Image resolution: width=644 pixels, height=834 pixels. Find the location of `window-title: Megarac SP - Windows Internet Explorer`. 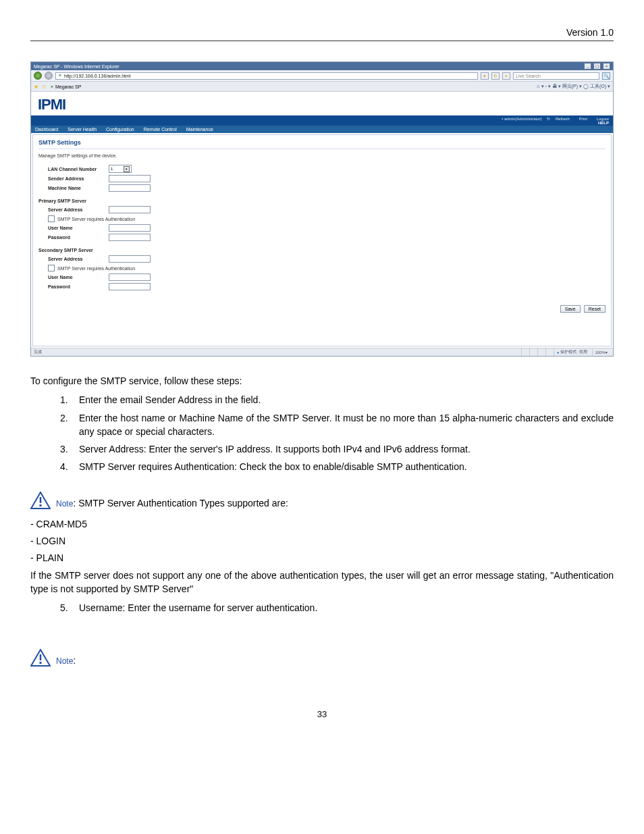

window-title: Megarac SP - Windows Internet Explorer is located at coordinates (77, 66).